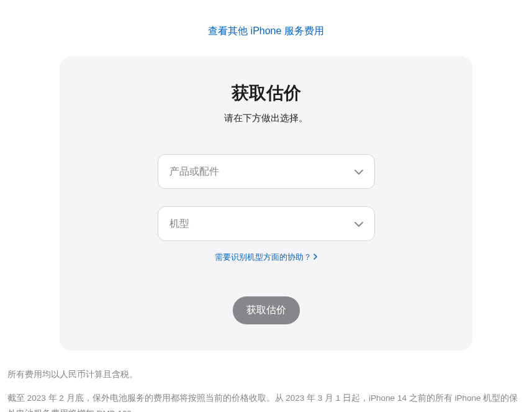 The width and height of the screenshot is (532, 412). Describe the element at coordinates (266, 311) in the screenshot. I see `get-estimate-button: 获取估价` at that location.